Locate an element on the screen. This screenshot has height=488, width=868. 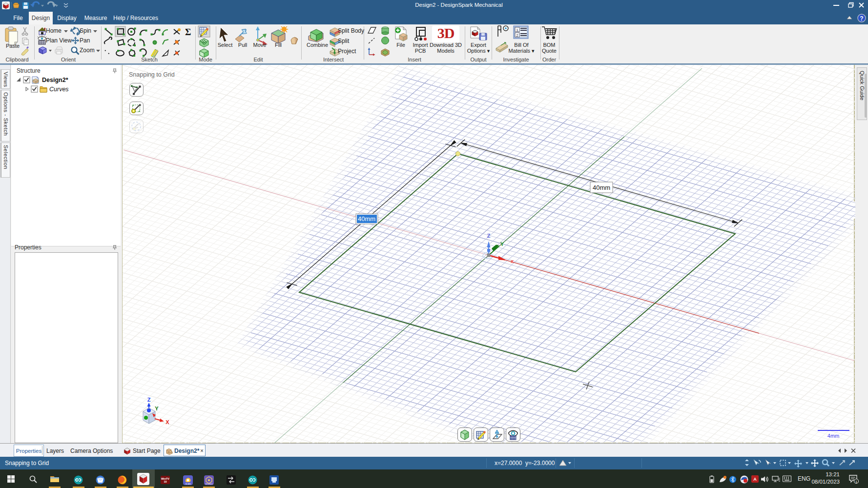
svg-text: x is located at coordinates (513, 261).